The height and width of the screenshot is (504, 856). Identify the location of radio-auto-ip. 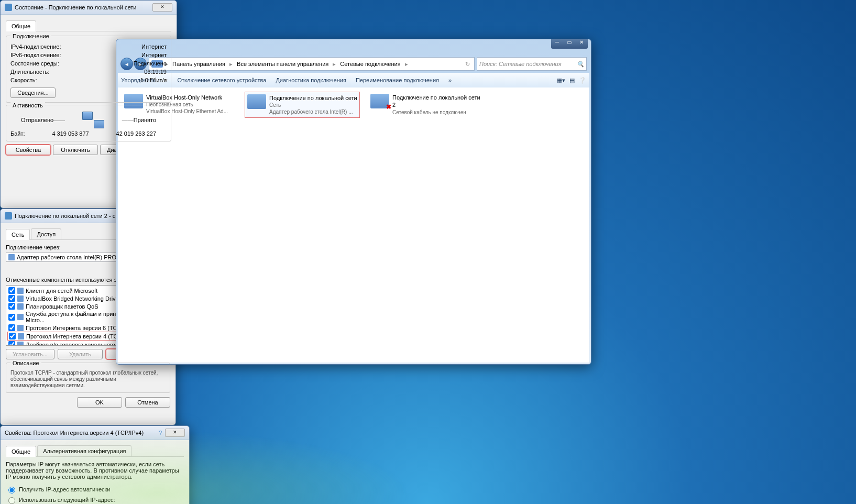
(12, 490).